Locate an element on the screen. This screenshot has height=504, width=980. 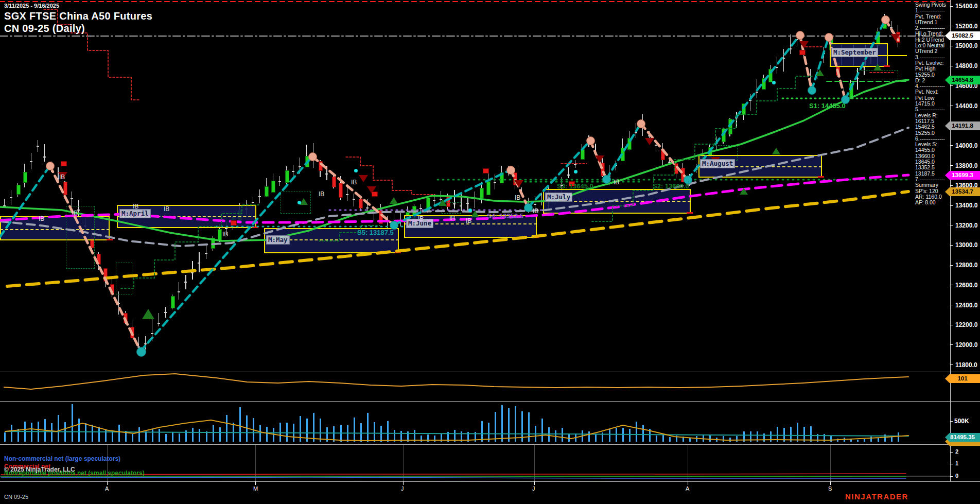
price-tick-label: 12200.0 is located at coordinates (967, 325).